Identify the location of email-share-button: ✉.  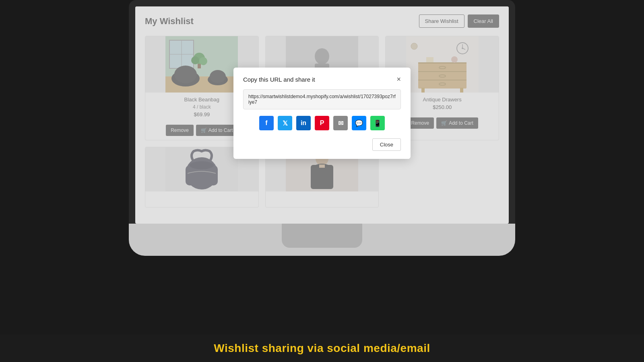
(341, 123).